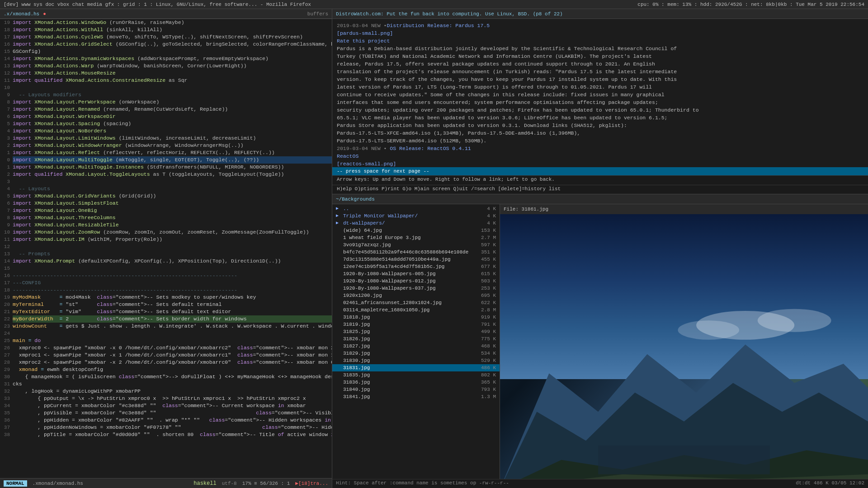  I want to click on file-size: 2.8 M, so click(482, 310).